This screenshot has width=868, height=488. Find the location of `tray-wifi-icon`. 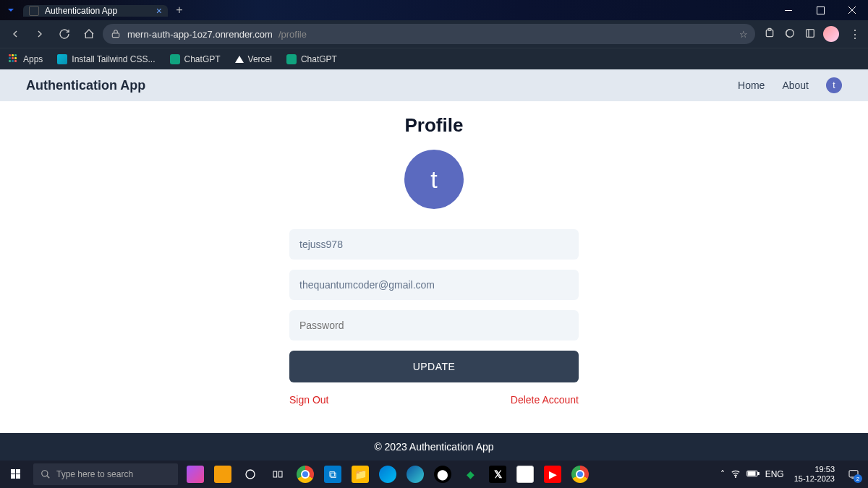

tray-wifi-icon is located at coordinates (736, 474).